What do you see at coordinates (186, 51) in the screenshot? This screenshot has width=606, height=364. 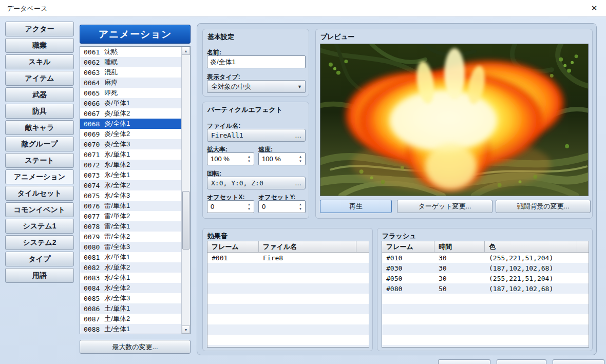 I see `scroll-up-icon: ▲` at bounding box center [186, 51].